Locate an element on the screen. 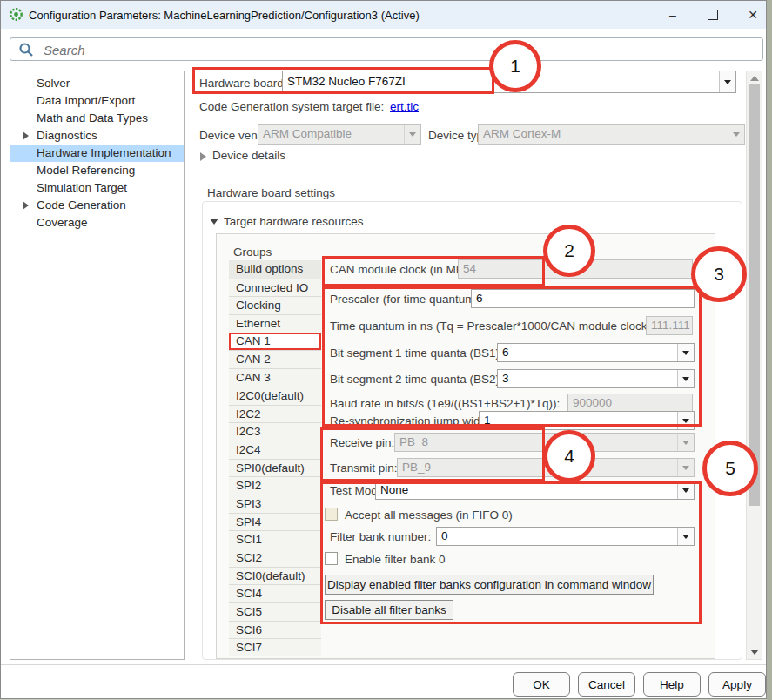 This screenshot has width=772, height=700. close-button: ✕ is located at coordinates (753, 15).